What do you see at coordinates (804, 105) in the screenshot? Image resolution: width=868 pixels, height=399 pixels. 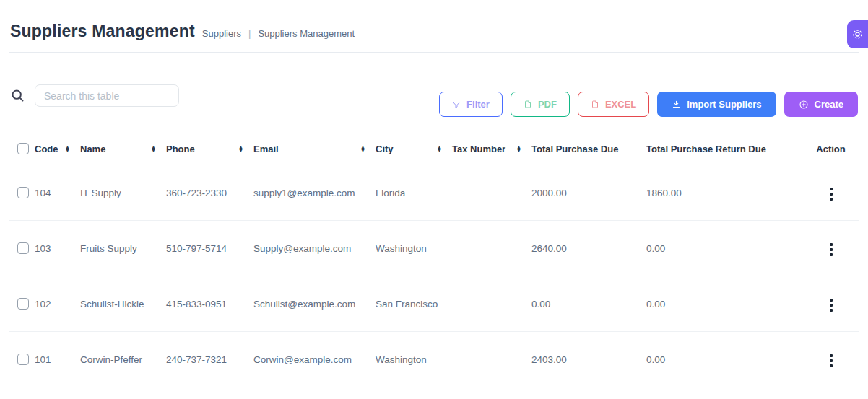 I see `plus-circle-icon` at bounding box center [804, 105].